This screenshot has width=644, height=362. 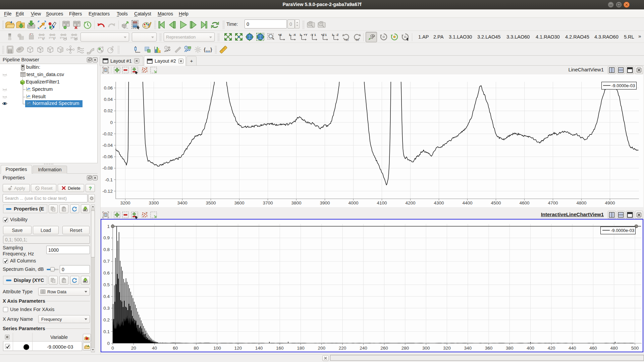 What do you see at coordinates (346, 40) in the screenshot?
I see `svg-text: +90` at bounding box center [346, 40].